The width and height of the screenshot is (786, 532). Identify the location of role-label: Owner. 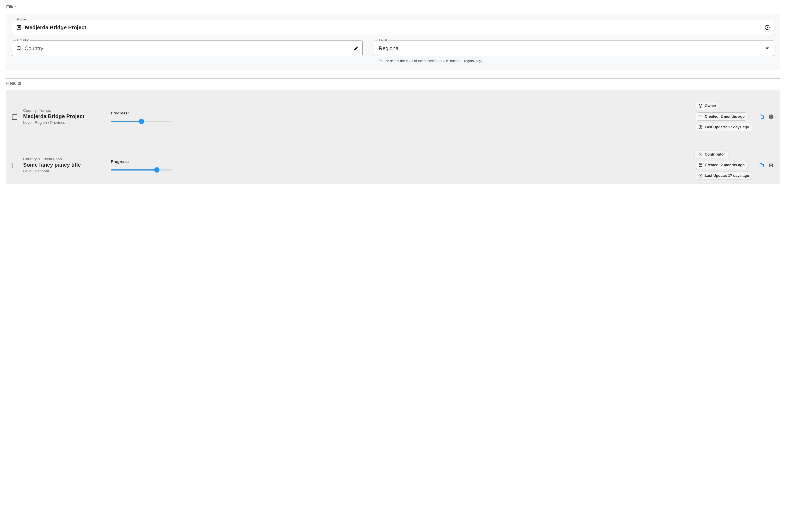
(711, 106).